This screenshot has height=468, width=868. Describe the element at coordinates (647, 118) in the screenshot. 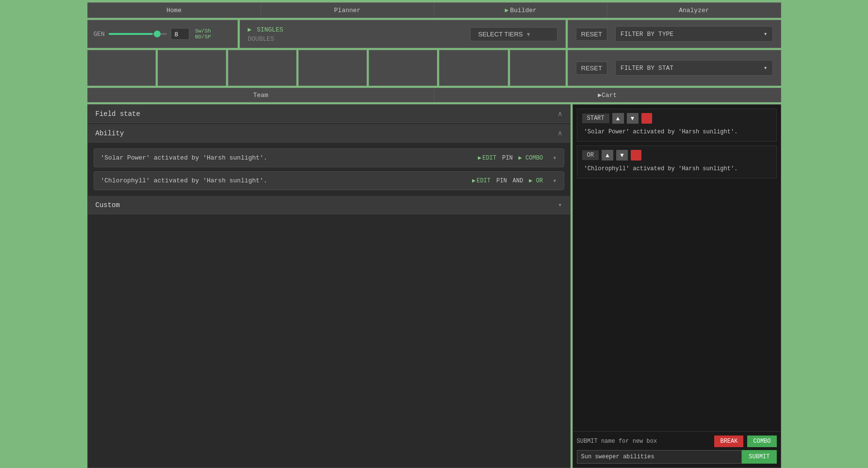

I see `start-delete-button` at that location.